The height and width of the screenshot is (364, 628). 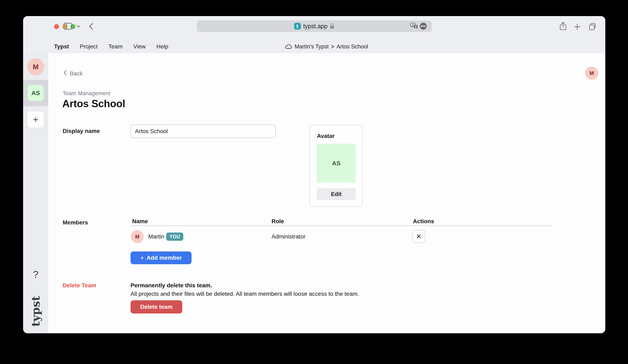 What do you see at coordinates (142, 258) in the screenshot?
I see `plus-icon: +` at bounding box center [142, 258].